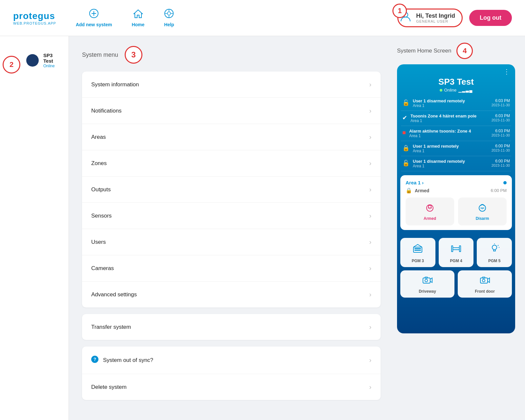  Describe the element at coordinates (418, 261) in the screenshot. I see `pgm3-label: PGM 3` at that location.